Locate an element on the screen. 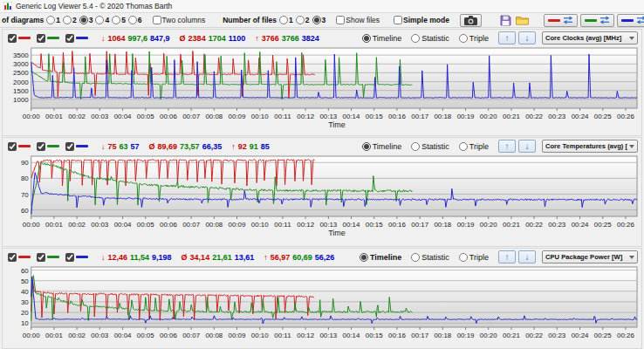 This screenshot has height=349, width=644. svg-text: 00:01 is located at coordinates (54, 335).